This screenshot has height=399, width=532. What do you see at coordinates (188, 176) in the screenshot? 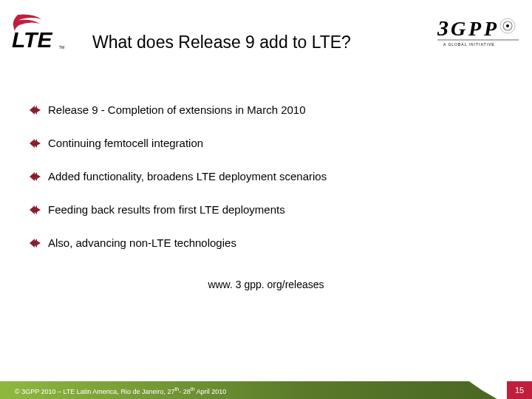
I see `list-item-text: Added functionality, broadens LTE deploy…` at bounding box center [188, 176].